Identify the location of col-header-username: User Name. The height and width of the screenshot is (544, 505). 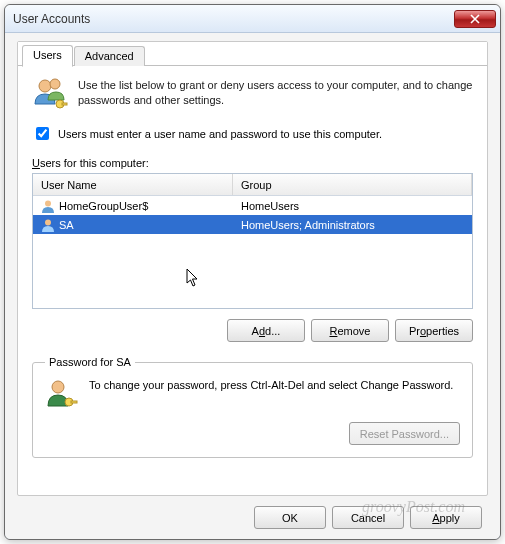
(133, 184).